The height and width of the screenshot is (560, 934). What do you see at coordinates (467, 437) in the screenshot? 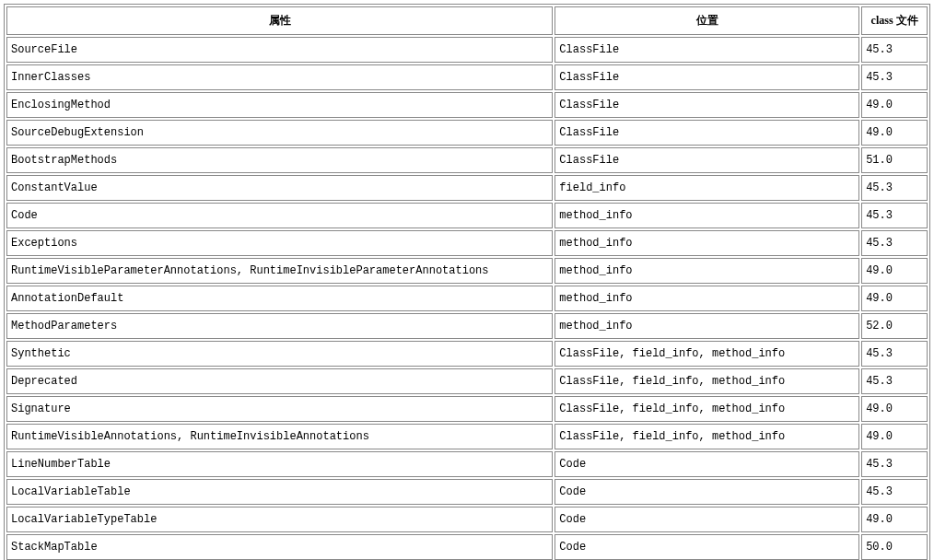
I see `table-row: RuntimeVisibleAnnotations, RuntimeInvisi…` at bounding box center [467, 437].